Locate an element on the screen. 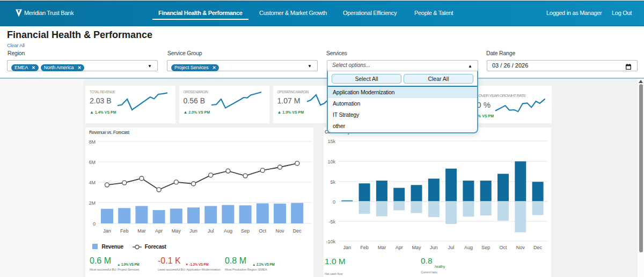 The image size is (644, 277). svg-text: 4M is located at coordinates (92, 183).